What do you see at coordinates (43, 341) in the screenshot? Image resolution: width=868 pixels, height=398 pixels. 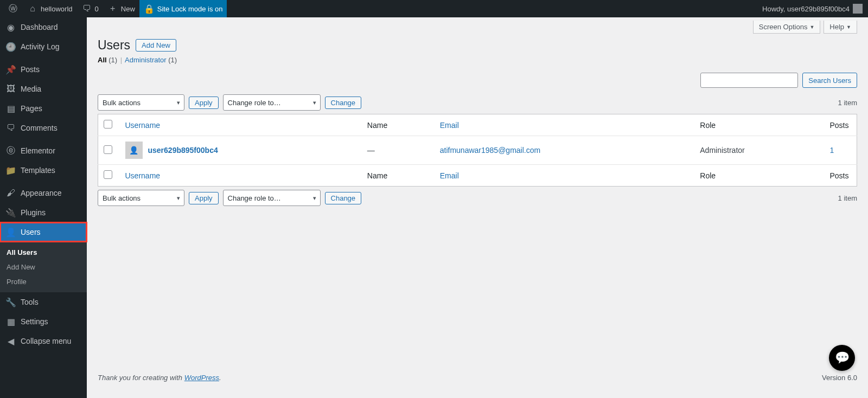 I see `sidebar-collapse: ◀Collapse menu` at bounding box center [43, 341].